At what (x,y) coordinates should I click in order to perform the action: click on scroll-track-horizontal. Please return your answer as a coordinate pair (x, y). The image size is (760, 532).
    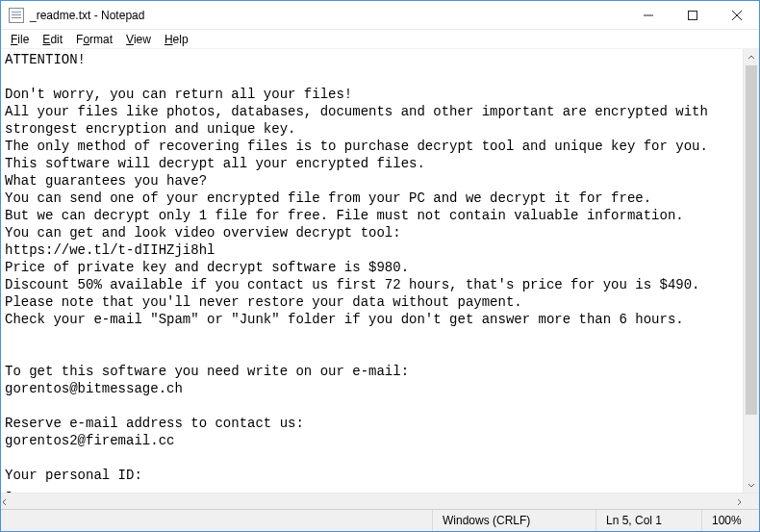
    Looking at the image, I should click on (371, 501).